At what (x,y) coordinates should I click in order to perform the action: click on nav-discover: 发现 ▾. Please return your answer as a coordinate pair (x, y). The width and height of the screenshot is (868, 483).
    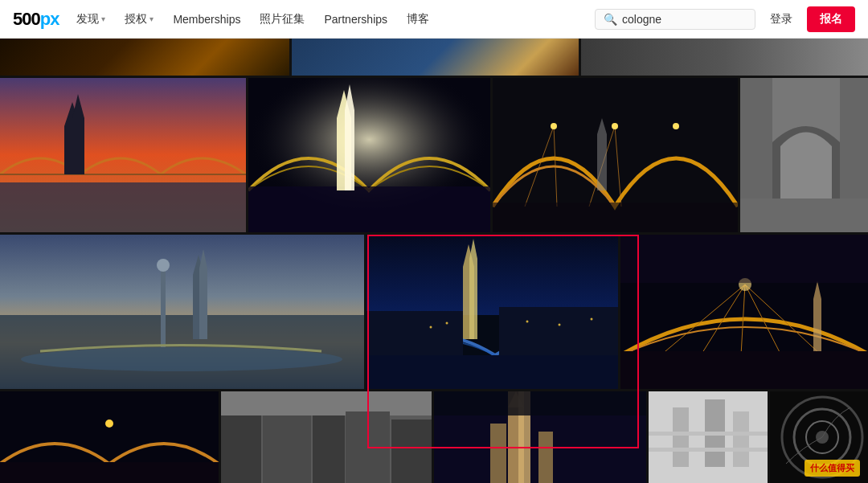
    Looking at the image, I should click on (91, 19).